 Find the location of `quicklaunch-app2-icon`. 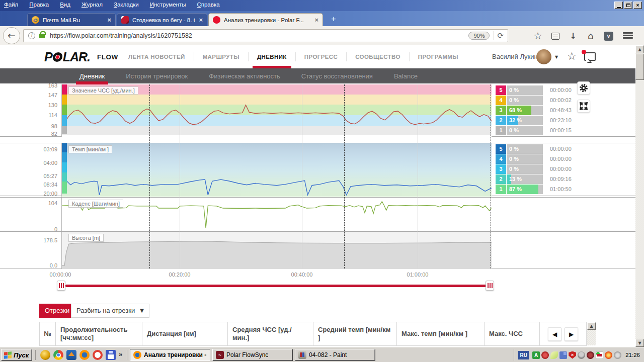

quicklaunch-app2-icon is located at coordinates (71, 355).